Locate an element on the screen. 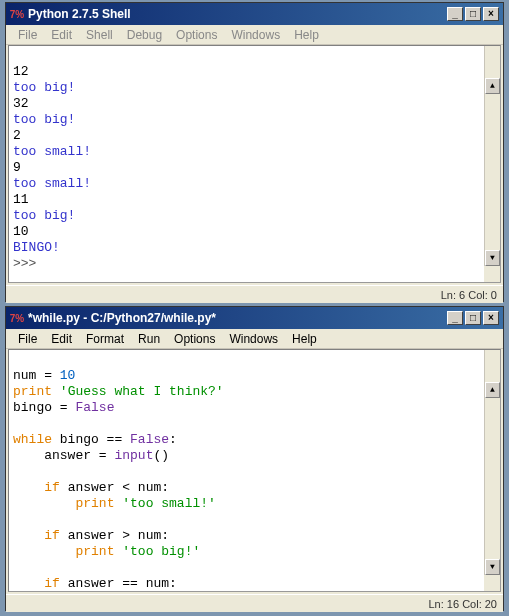 This screenshot has width=509, height=616. menu-format: Format is located at coordinates (105, 339).